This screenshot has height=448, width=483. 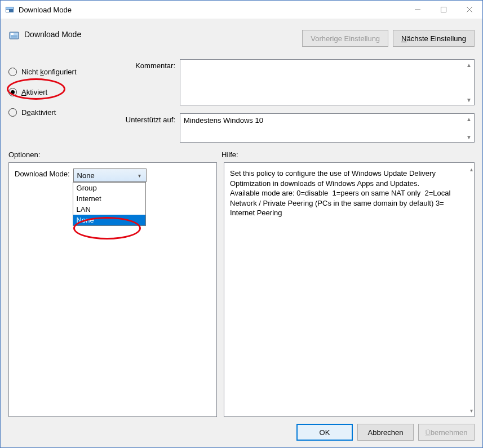 What do you see at coordinates (38, 113) in the screenshot?
I see `radio-label: Deaktiviert` at bounding box center [38, 113].